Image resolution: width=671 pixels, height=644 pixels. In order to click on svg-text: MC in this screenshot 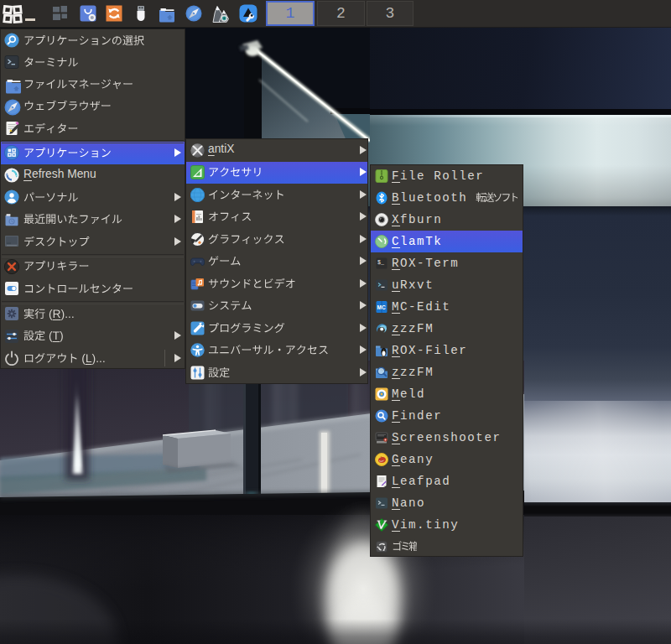, I will do `click(382, 307)`.